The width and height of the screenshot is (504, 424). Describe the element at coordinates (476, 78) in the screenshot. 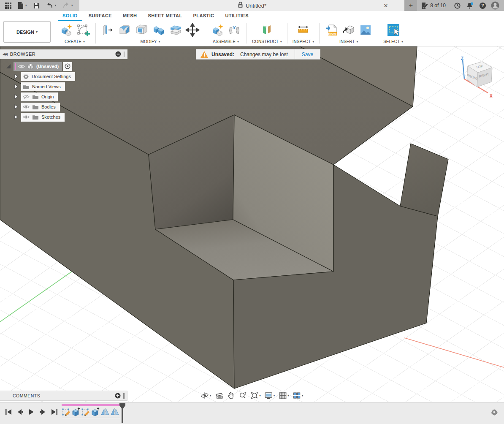

I see `view-cube: TOP FRONT RIGHT Z X` at that location.